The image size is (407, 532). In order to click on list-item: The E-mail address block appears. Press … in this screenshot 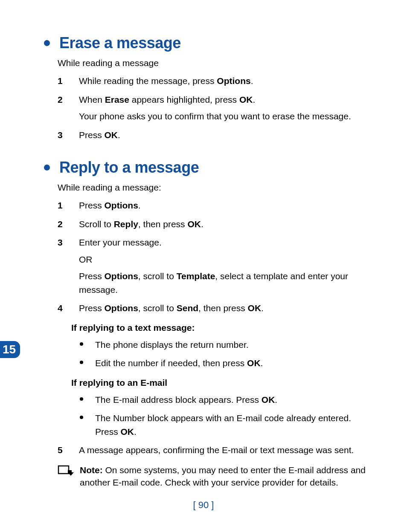, I will do `click(225, 400)`.